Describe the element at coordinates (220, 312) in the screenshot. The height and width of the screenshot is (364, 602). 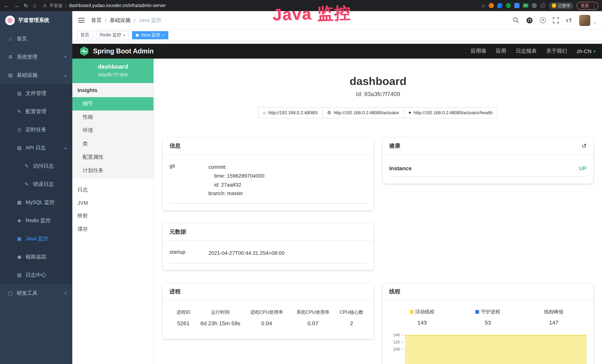
I see `column-header: 运行时间` at that location.